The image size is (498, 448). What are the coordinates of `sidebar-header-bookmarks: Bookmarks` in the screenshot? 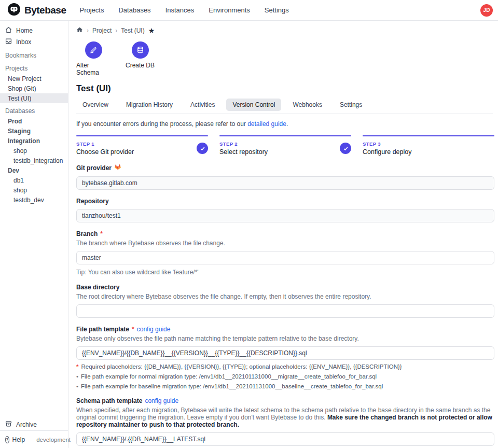 It's located at (34, 55).